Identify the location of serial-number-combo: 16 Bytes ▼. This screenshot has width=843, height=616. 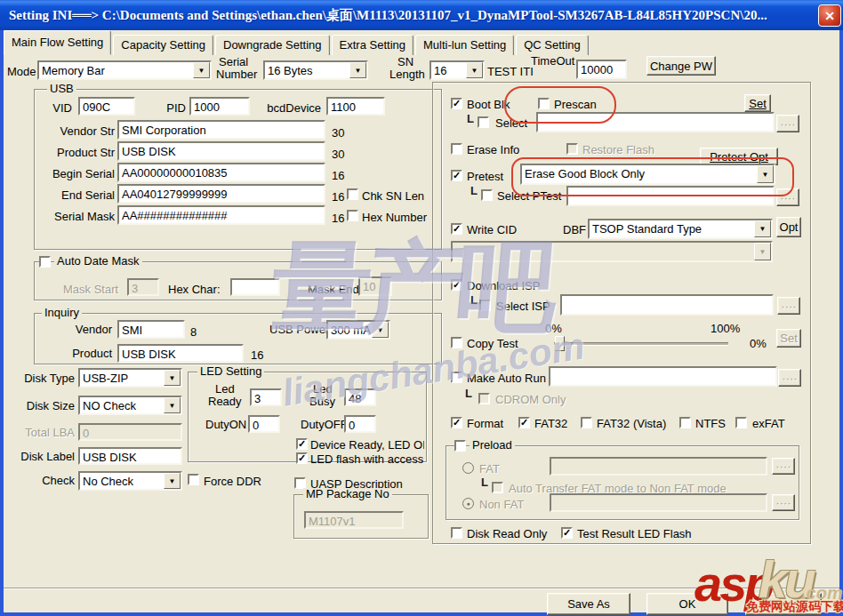
(316, 70).